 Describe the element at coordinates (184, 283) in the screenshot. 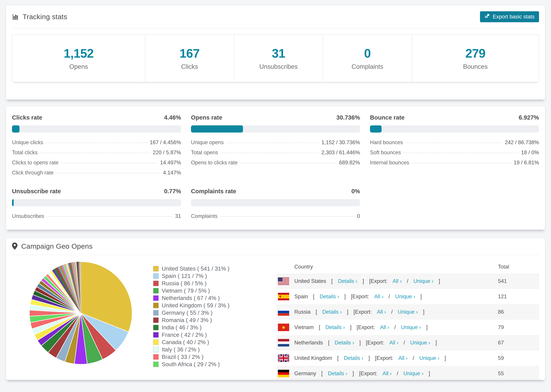

I see `legend-label: Russia ( 86 / 5% )` at that location.